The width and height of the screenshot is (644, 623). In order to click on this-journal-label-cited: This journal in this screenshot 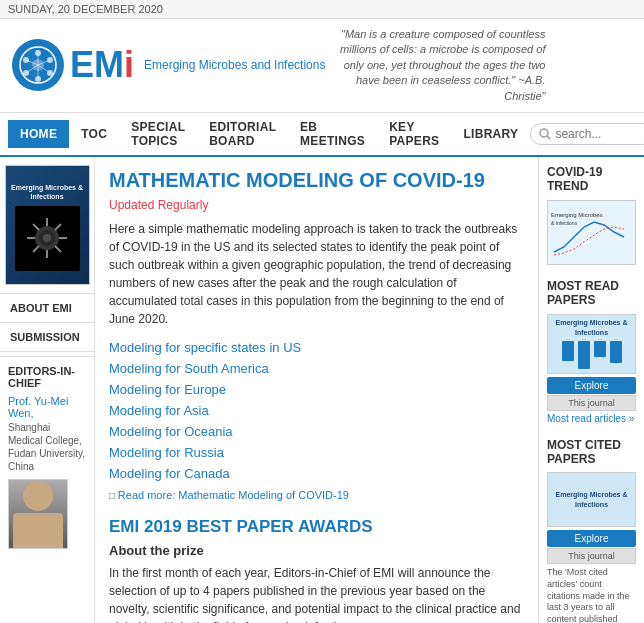, I will do `click(592, 556)`.